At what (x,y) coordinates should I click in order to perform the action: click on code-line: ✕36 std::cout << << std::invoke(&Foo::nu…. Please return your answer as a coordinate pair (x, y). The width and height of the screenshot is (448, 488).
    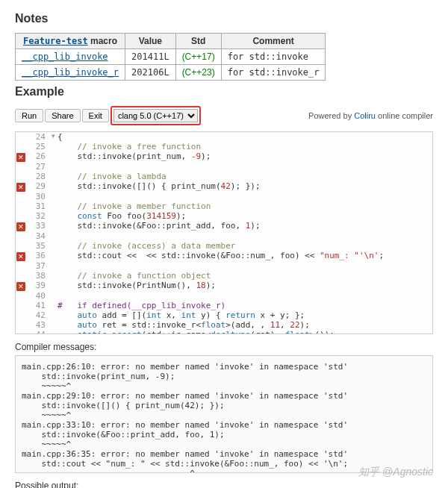
    Looking at the image, I should click on (224, 256).